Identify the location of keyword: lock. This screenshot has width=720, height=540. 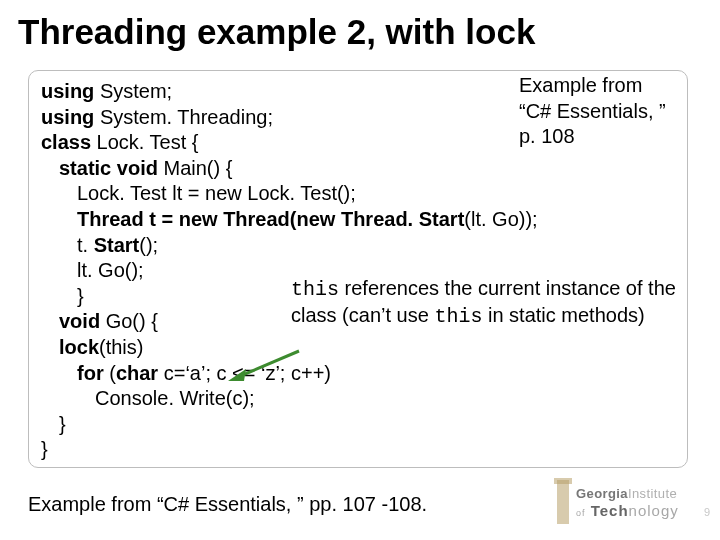
(79, 347).